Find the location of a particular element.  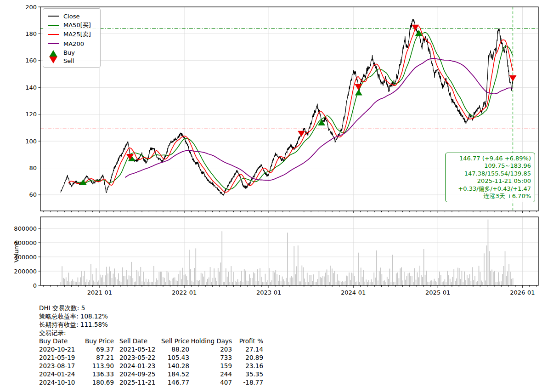

x-tick-label: 2023-01 is located at coordinates (269, 292).